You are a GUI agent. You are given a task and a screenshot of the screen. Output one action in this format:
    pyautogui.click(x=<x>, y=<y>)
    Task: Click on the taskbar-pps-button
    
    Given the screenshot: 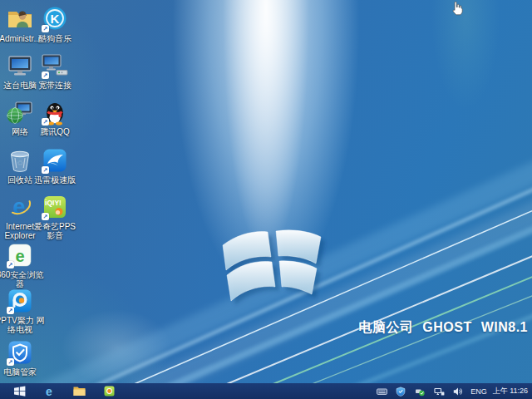 What is the action you would take?
    pyautogui.click(x=109, y=392)
    